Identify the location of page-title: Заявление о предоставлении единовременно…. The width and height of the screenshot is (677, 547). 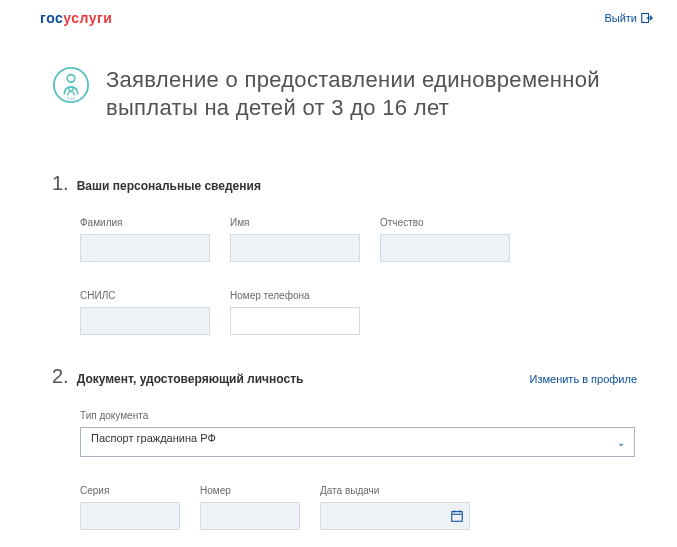
(372, 94).